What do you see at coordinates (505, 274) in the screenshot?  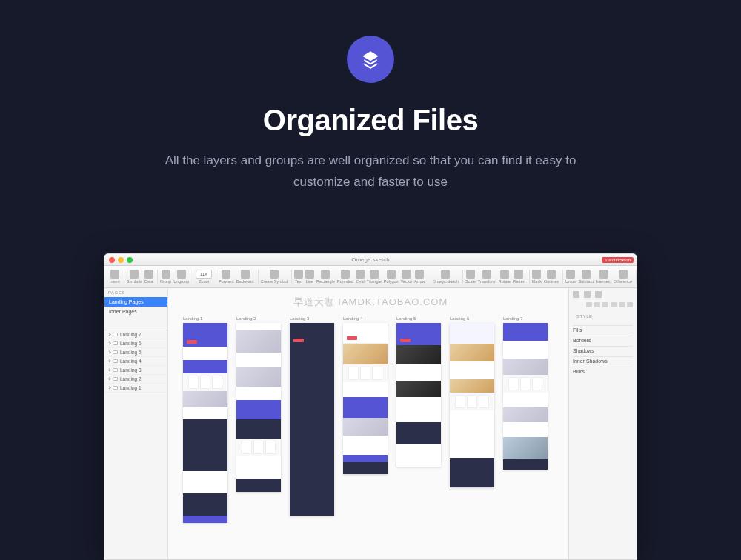 I see `rotate-icon` at bounding box center [505, 274].